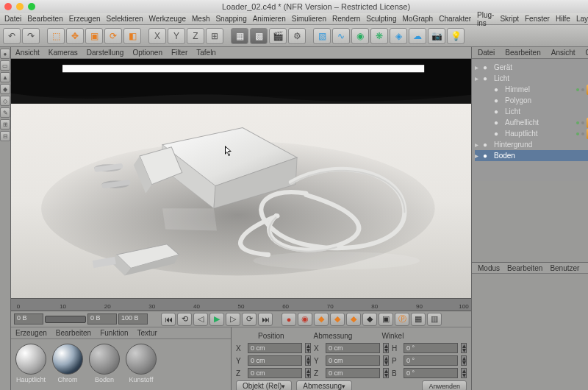  Describe the element at coordinates (564, 268) in the screenshot. I see `attrtab-benutzer: Benutzer` at that location.